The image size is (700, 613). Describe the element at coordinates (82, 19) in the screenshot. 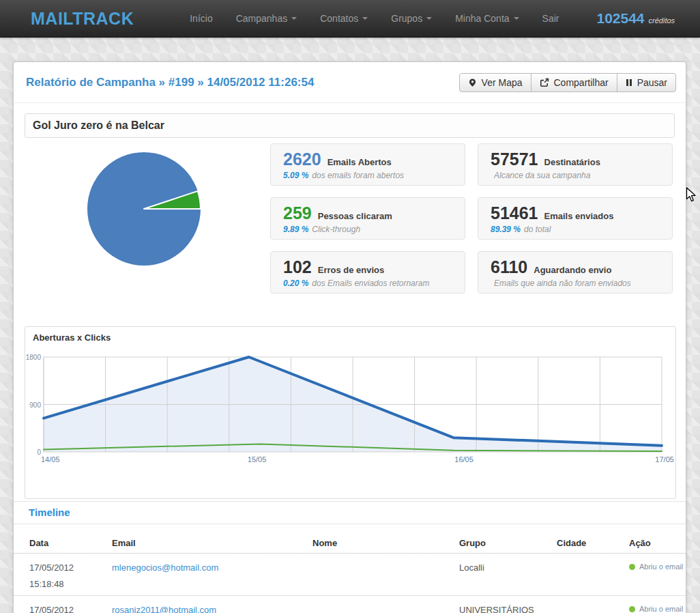

I see `app-logo: MailTrack` at that location.